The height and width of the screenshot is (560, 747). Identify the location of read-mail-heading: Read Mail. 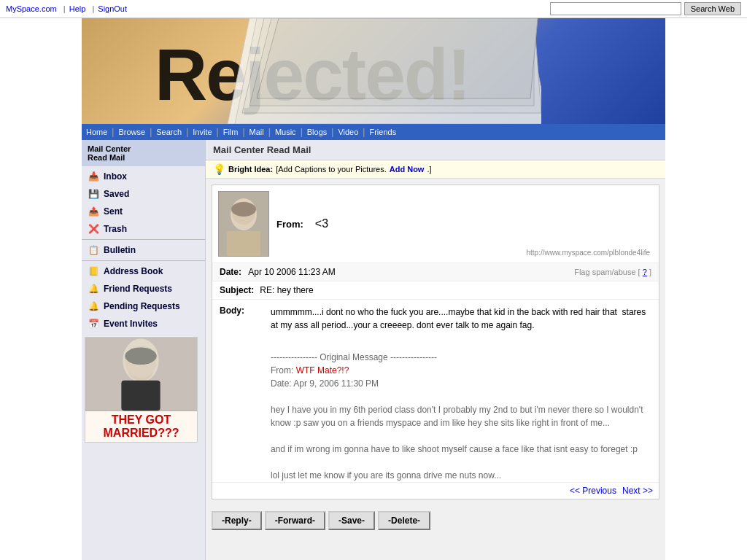
(289, 150).